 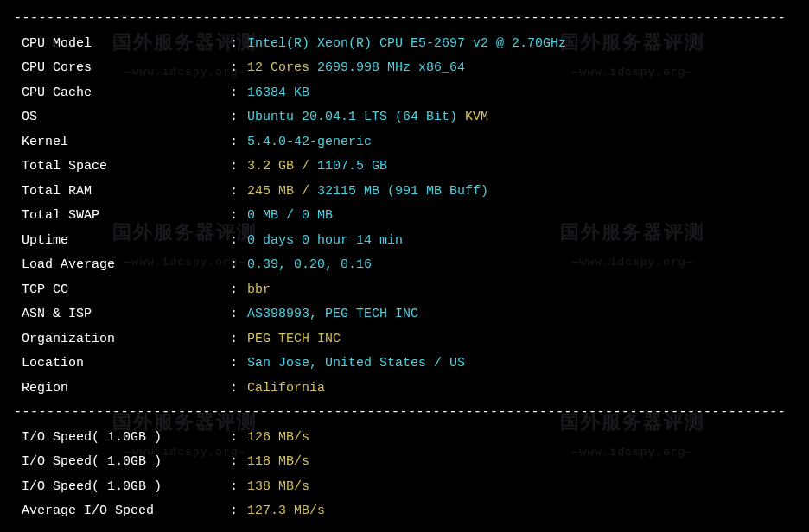 What do you see at coordinates (404, 290) in the screenshot?
I see `rows-row: TCP CC : bbr` at bounding box center [404, 290].